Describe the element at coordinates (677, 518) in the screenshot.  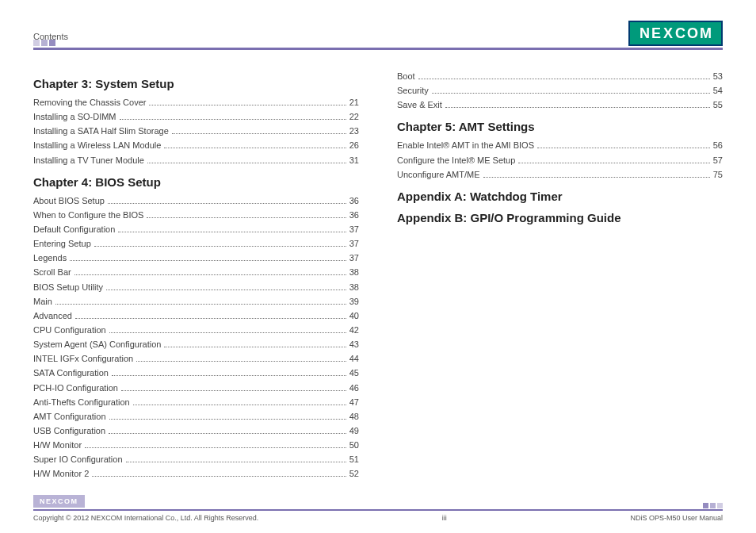
I see `footer-doc-title: NDiS OPS-M50 User Manual` at that location.